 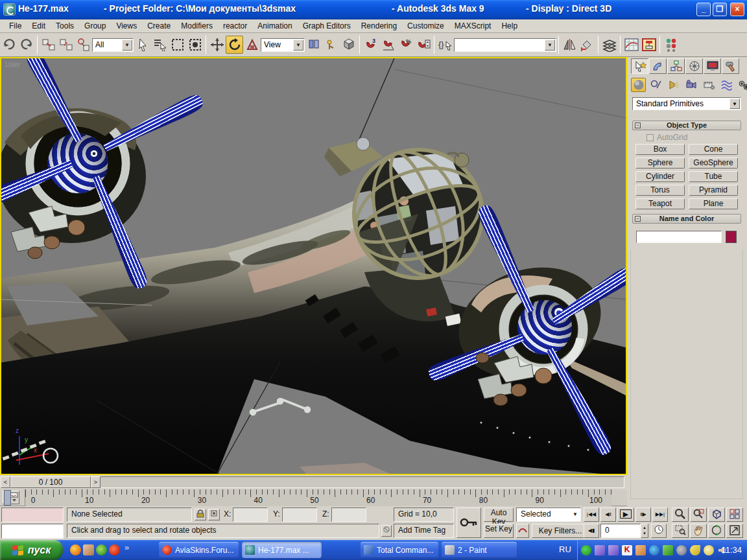 I want to click on subtab-lights, so click(x=673, y=85).